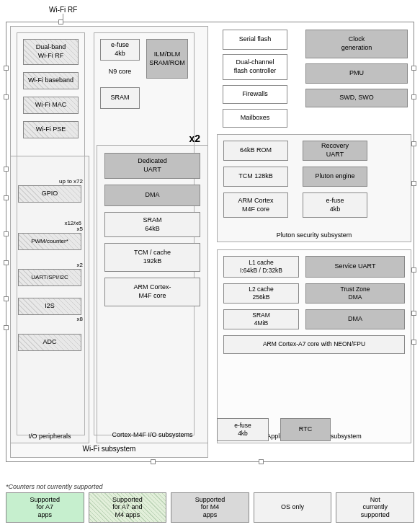 The height and width of the screenshot is (527, 420). I want to click on pluton-section: 64kB ROM Recovery UART TCM 128kB Pluton …, so click(314, 188).